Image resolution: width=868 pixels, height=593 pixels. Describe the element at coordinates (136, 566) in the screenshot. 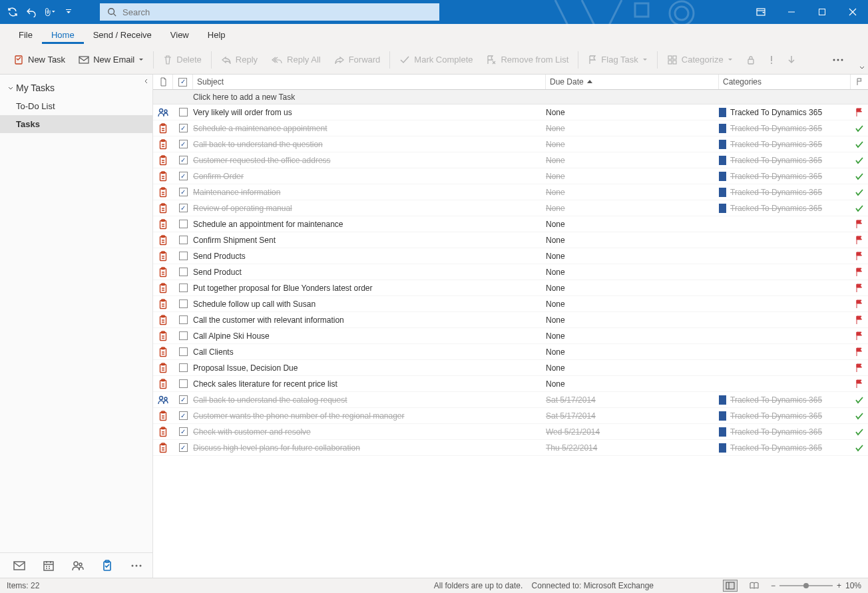

I see `nav-more-icon` at that location.